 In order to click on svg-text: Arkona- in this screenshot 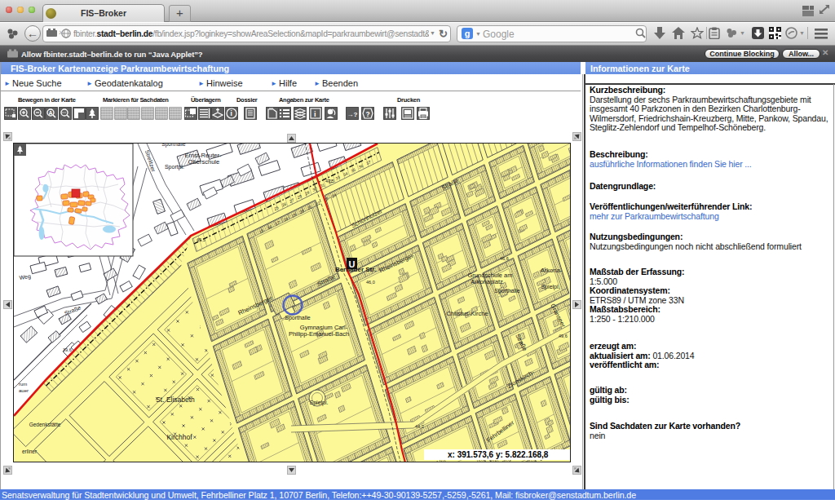, I will do `click(551, 271)`.